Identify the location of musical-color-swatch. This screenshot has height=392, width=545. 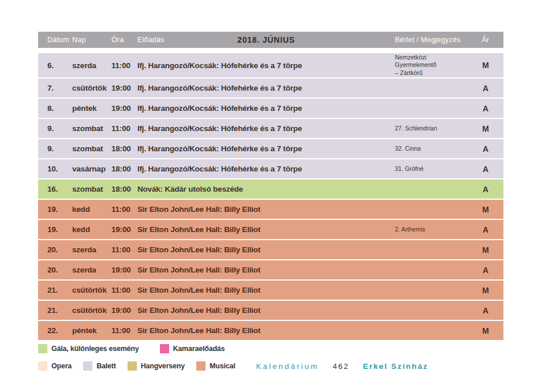
(201, 366).